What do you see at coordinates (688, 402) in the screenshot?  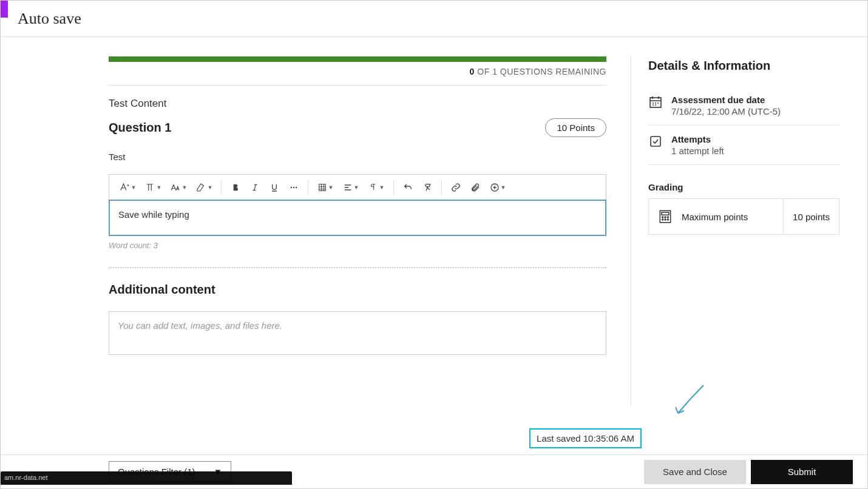 I see `annotation-arrow-icon` at bounding box center [688, 402].